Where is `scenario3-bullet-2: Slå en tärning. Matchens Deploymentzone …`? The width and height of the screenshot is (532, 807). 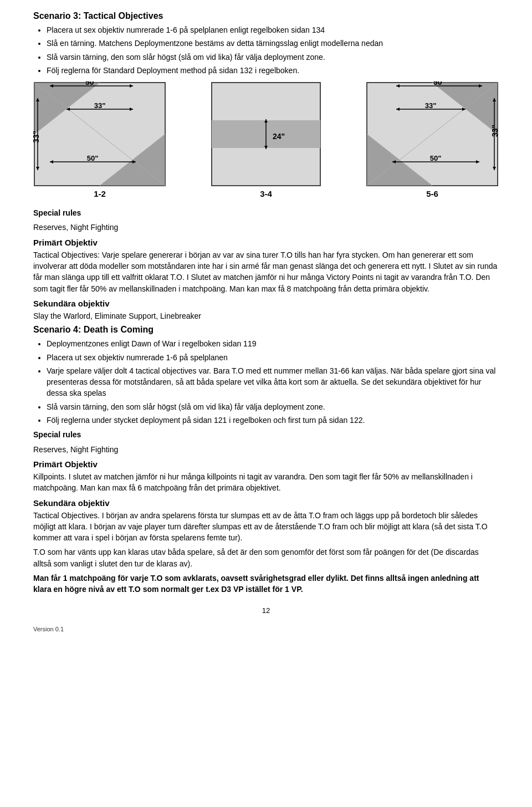
scenario3-bullet-2: Slå en tärning. Matchens Deploymentzone … is located at coordinates (273, 43).